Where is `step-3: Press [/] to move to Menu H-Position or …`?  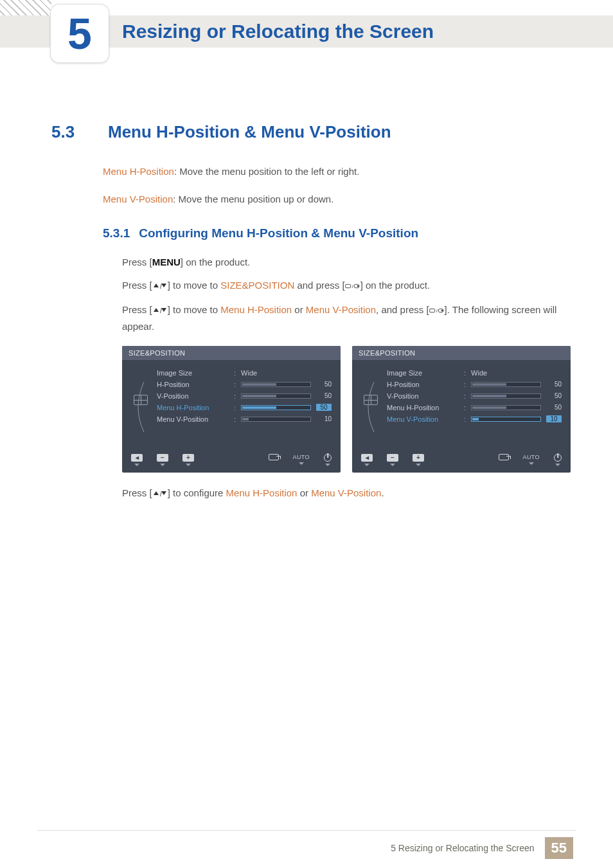
step-3: Press [/] to move to Menu H-Position or … is located at coordinates (348, 318).